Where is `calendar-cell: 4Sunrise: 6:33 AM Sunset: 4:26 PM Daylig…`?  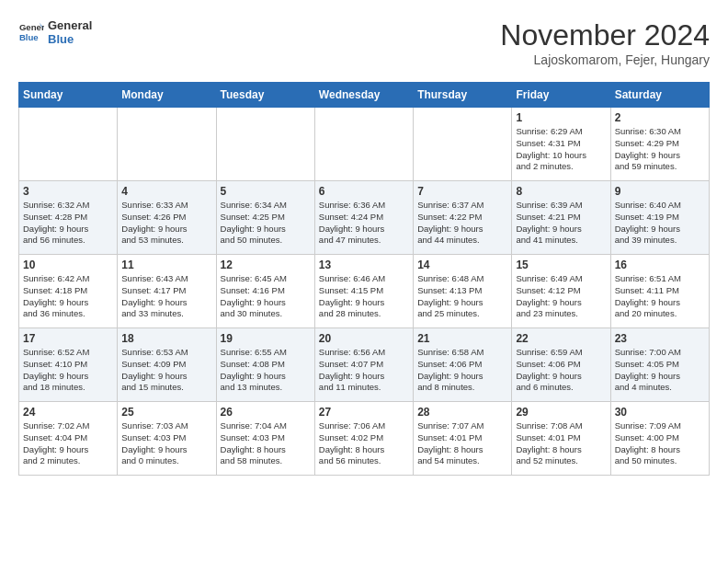
calendar-cell: 4Sunrise: 6:33 AM Sunset: 4:26 PM Daylig… is located at coordinates (167, 218).